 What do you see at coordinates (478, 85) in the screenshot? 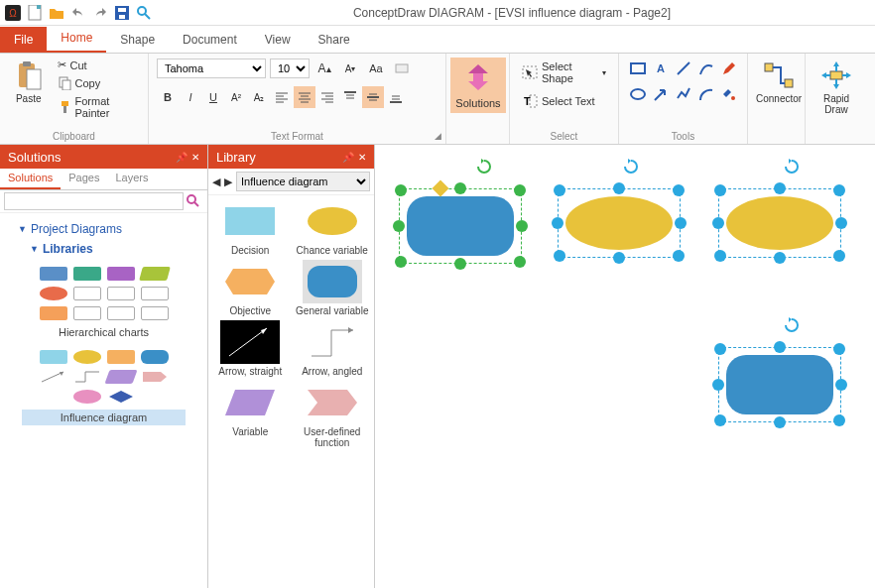
I see `solutions-button: Solutions` at bounding box center [478, 85].